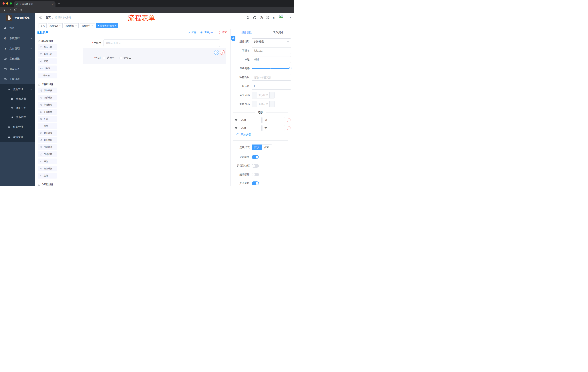  Describe the element at coordinates (87, 26) in the screenshot. I see `tag-process-form: 流程表单✕` at that location.